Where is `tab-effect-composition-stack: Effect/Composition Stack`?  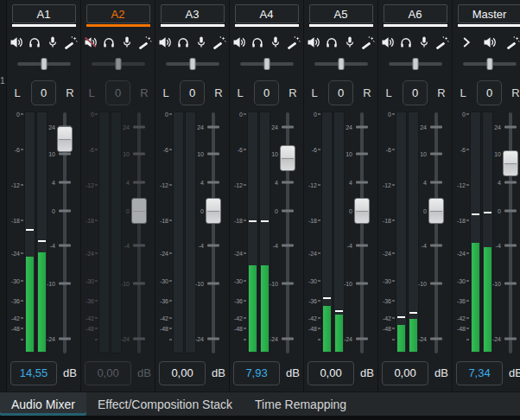 tab-effect-composition-stack: Effect/Composition Stack is located at coordinates (165, 404).